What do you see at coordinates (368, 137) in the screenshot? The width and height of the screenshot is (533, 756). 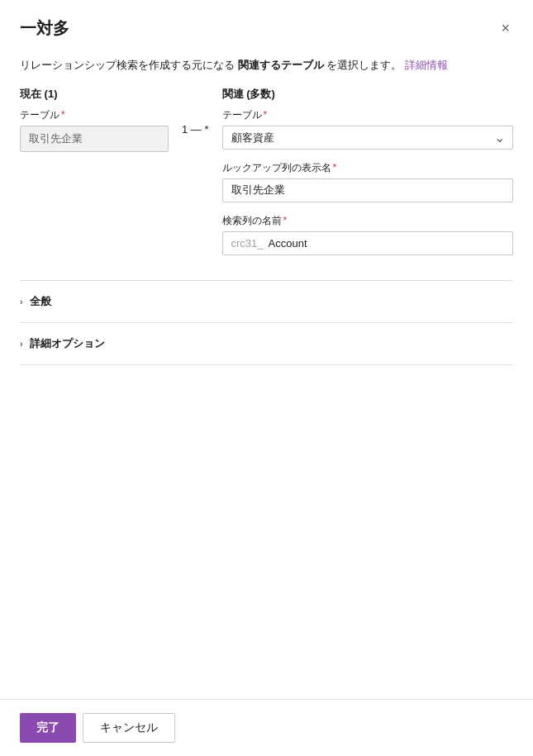 I see `related-table-select: 顧客資産` at bounding box center [368, 137].